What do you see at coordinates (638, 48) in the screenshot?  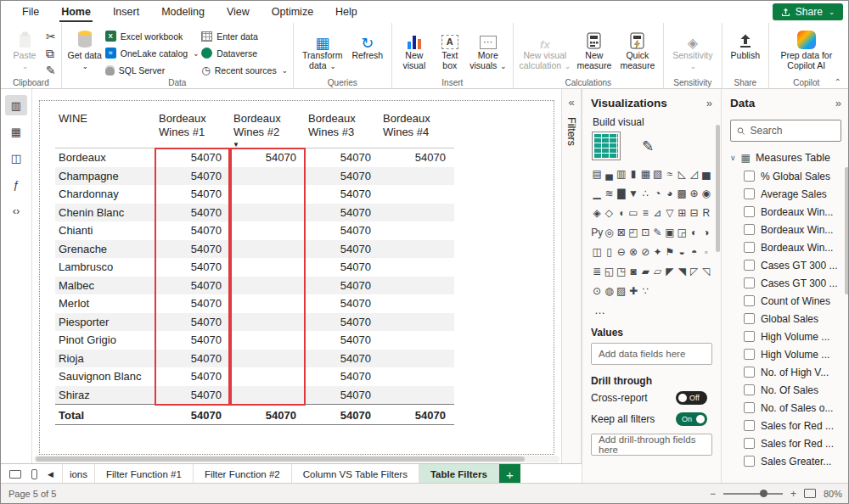 I see `quick-measure-button: Quick measure` at bounding box center [638, 48].